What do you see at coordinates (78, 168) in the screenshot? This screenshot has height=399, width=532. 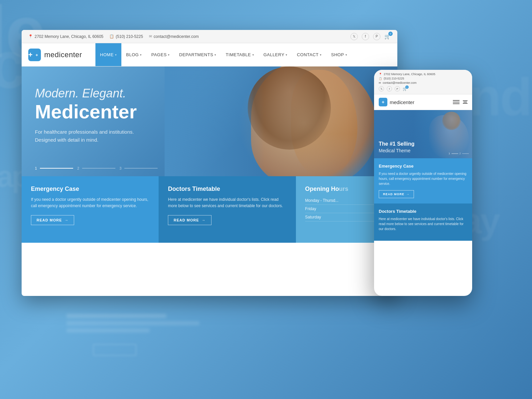 I see `indicator-num-2: 2` at bounding box center [78, 168].